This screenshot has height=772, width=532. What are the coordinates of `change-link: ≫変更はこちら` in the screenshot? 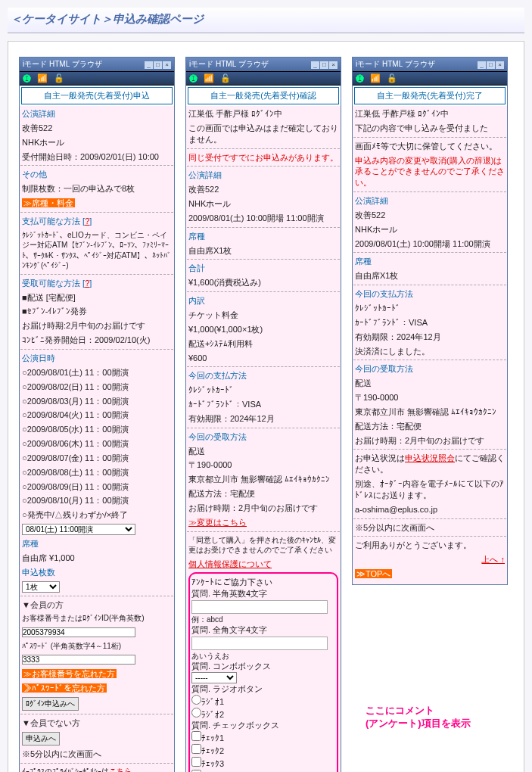 It's located at (218, 522).